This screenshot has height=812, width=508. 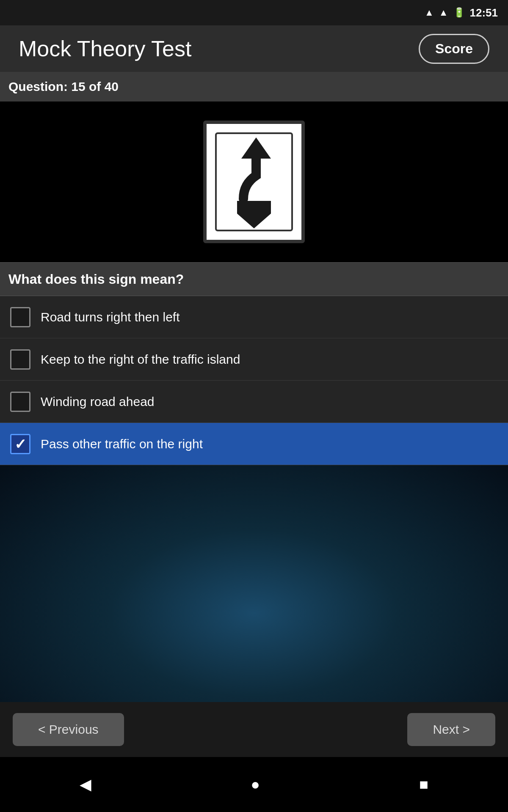 I want to click on checkbox-4: ✓, so click(x=20, y=444).